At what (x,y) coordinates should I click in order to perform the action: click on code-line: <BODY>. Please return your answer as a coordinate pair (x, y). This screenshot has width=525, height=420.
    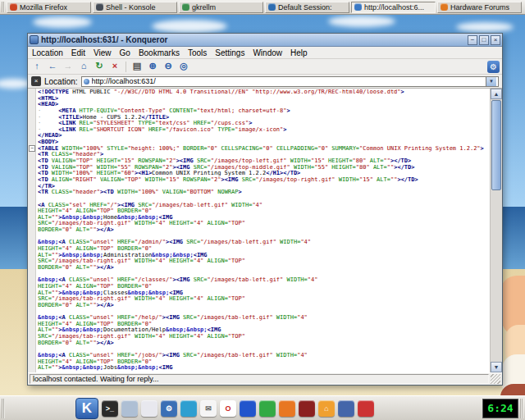
    Looking at the image, I should click on (264, 143).